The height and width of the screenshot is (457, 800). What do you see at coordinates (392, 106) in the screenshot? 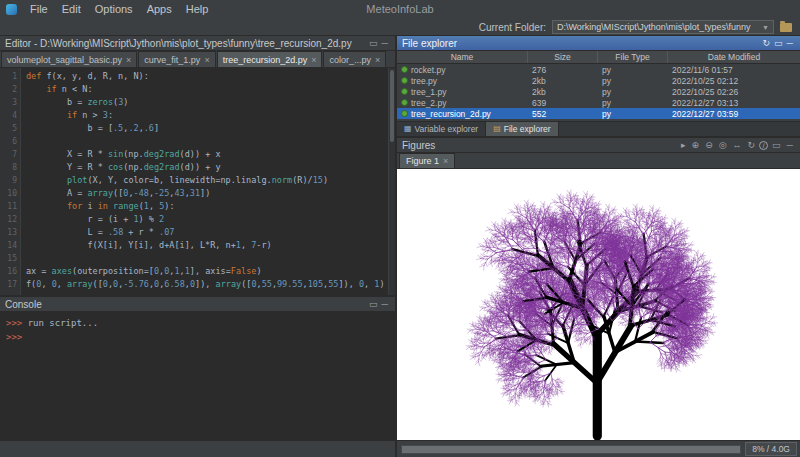
I see `scrollbar-thumb` at bounding box center [392, 106].